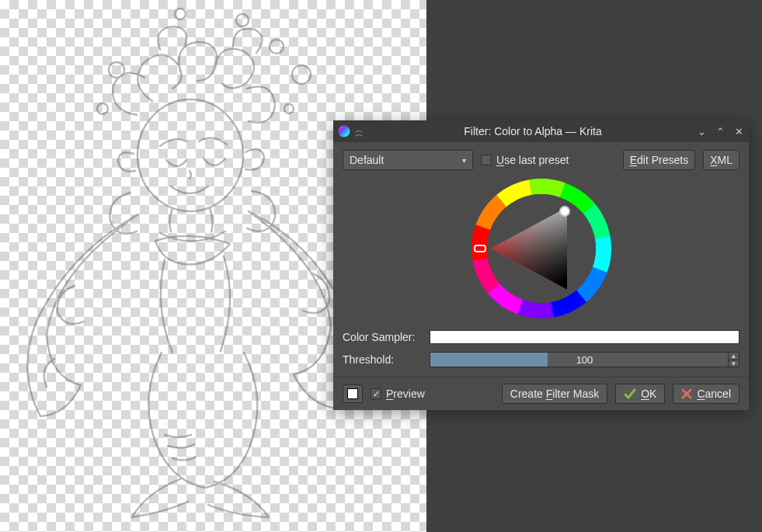 This screenshot has height=532, width=762. Describe the element at coordinates (386, 360) in the screenshot. I see `threshold-label: Threshold:` at that location.